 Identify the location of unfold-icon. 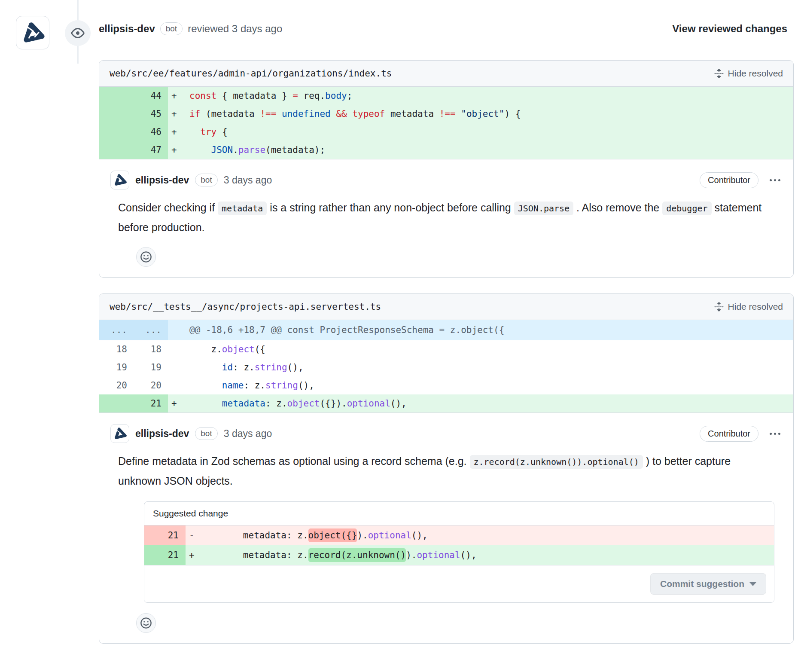
(719, 73).